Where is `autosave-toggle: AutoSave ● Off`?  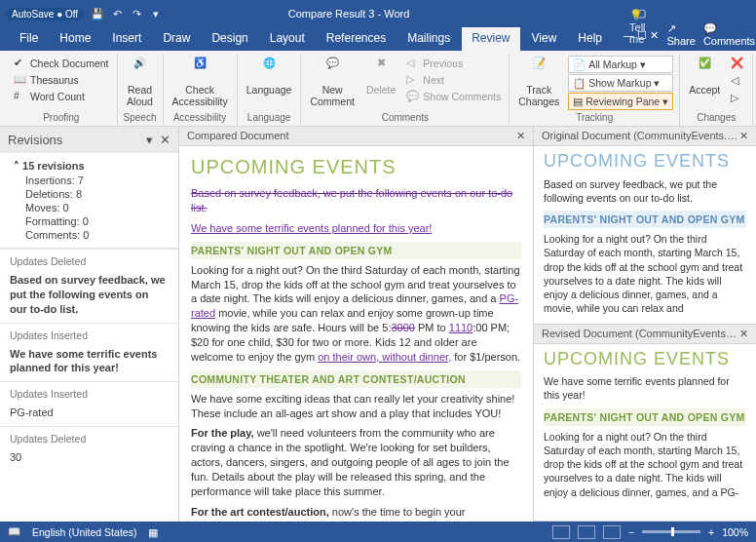
autosave-toggle: AutoSave ● Off is located at coordinates (45, 14).